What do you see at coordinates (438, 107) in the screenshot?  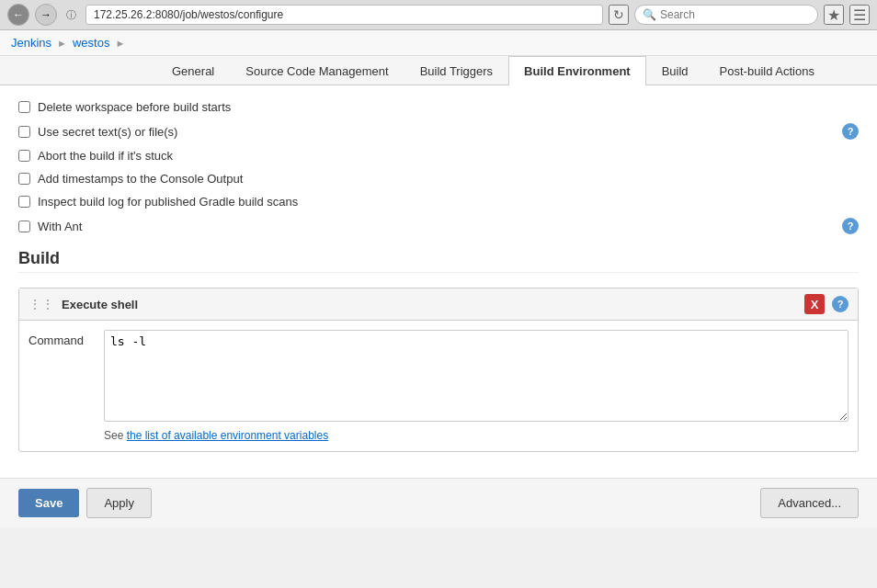 I see `checkbox-row-1: Delete workspace before build starts` at bounding box center [438, 107].